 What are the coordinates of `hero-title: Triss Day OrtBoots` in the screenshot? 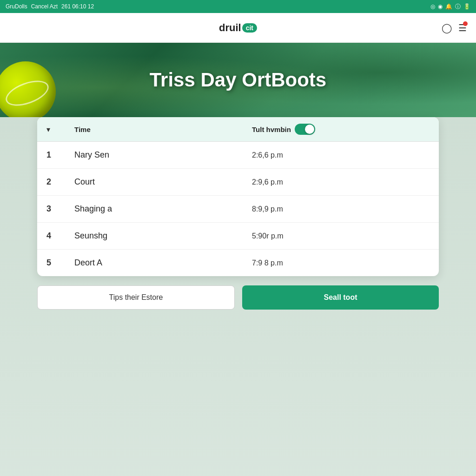 It's located at (238, 80).